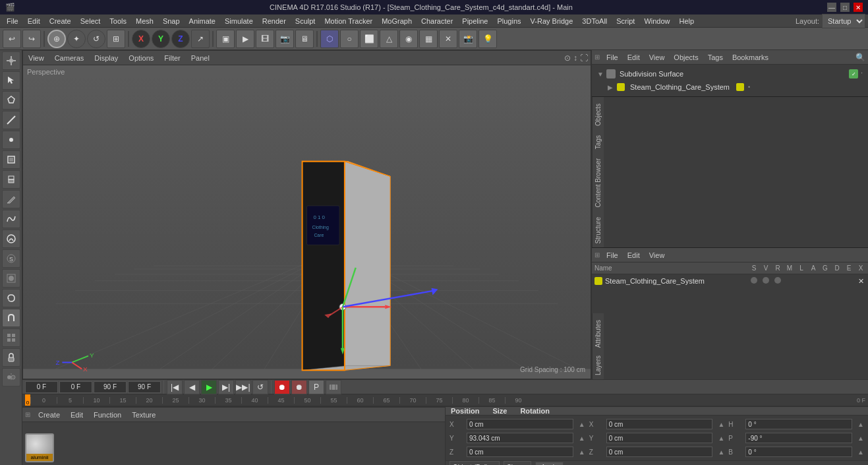 The width and height of the screenshot is (868, 465). I want to click on vp-icon-3: ⛶, so click(584, 58).